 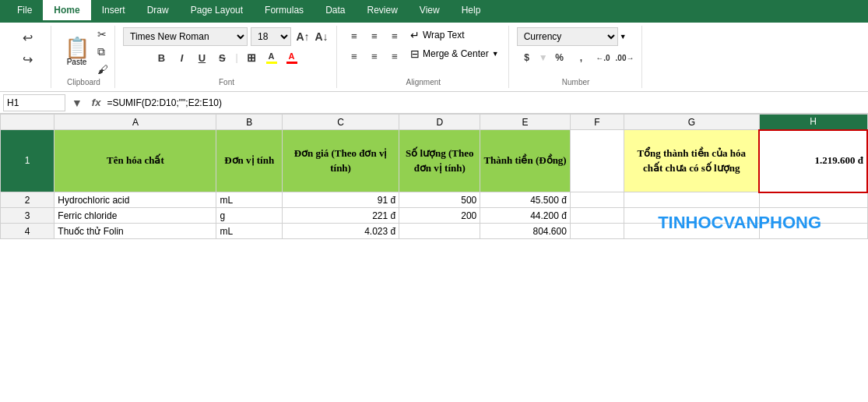 I want to click on copy-icon: ⧉, so click(x=103, y=51).